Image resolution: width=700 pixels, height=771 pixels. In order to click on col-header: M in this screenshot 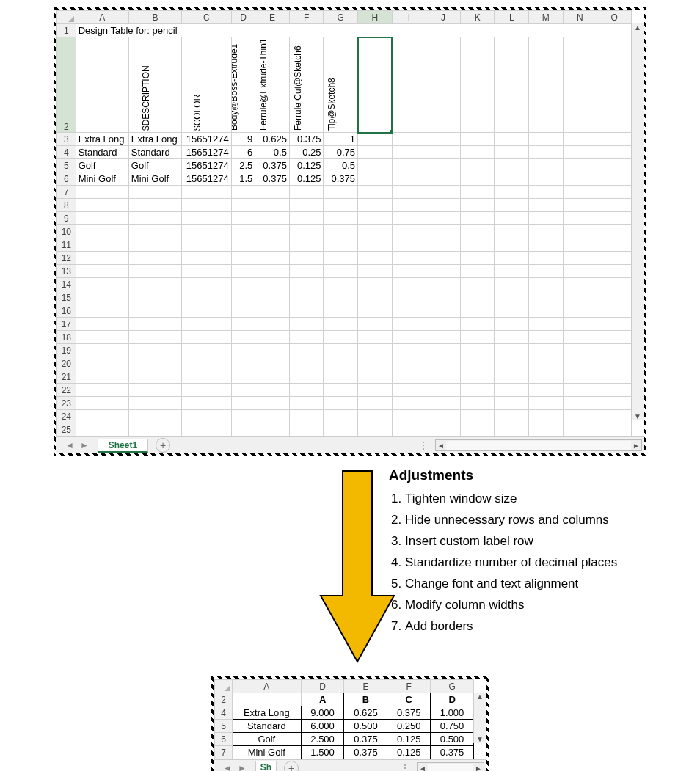, I will do `click(546, 18)`.